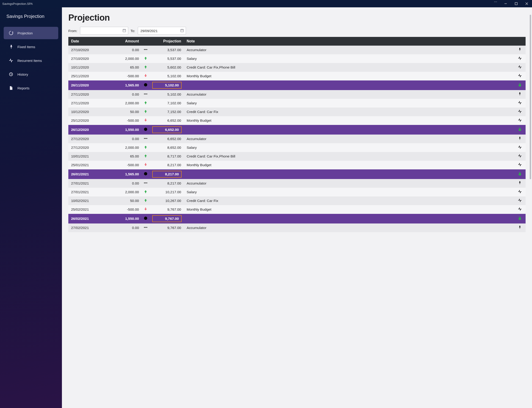  I want to click on table-row: 10/11/2020 65.00 5,602.00 Credit Card: C…, so click(297, 68).